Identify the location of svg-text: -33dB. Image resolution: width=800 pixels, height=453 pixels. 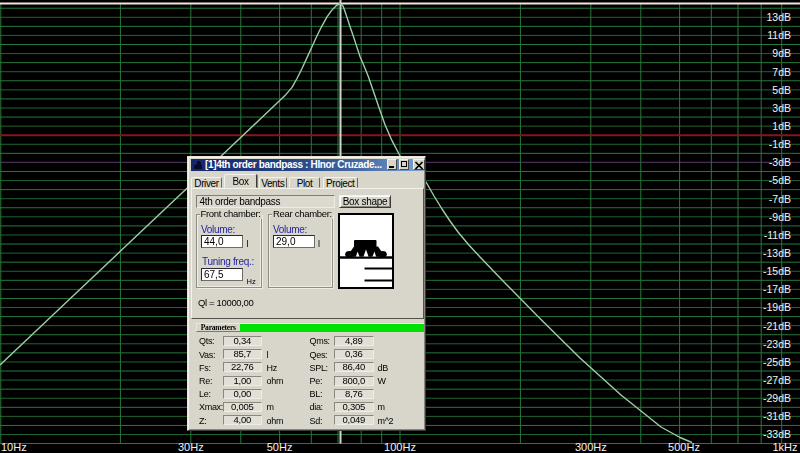
(777, 434).